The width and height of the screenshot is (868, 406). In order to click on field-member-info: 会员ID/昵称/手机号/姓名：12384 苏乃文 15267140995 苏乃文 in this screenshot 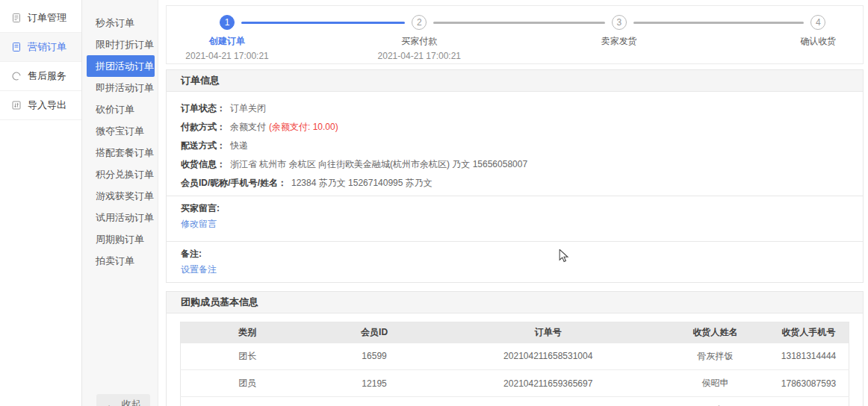, I will do `click(515, 184)`.